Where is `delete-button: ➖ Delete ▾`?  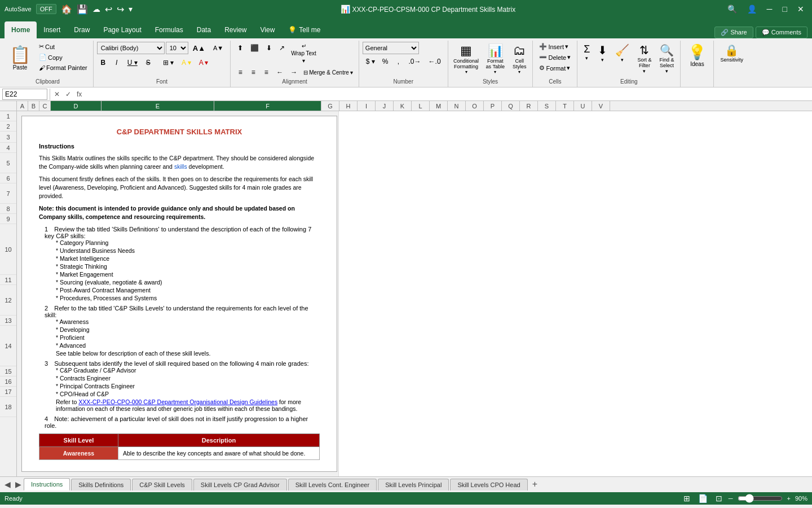 delete-button: ➖ Delete ▾ is located at coordinates (555, 58).